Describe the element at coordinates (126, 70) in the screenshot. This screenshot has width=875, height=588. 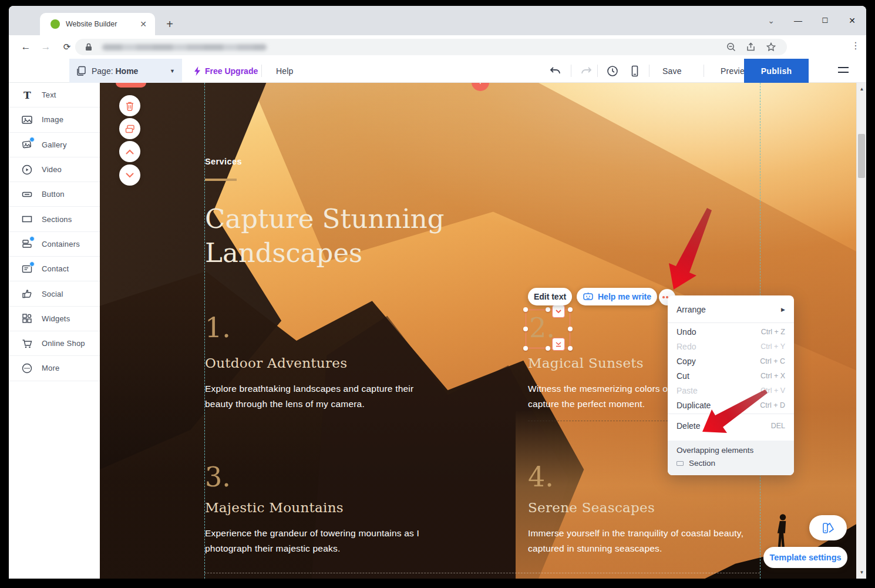
I see `page-selector: Page: Home ▼` at that location.